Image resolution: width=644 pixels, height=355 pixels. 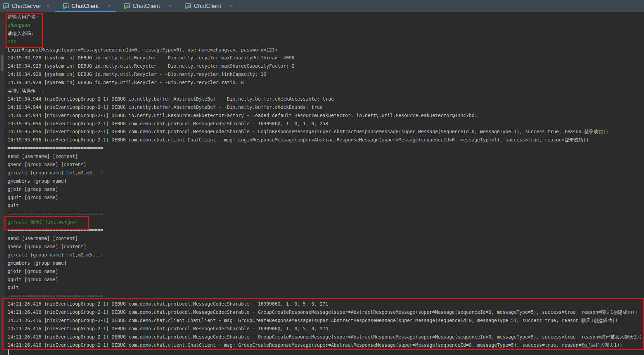 What do you see at coordinates (324, 42) in the screenshot?
I see `console-line: 123` at bounding box center [324, 42].